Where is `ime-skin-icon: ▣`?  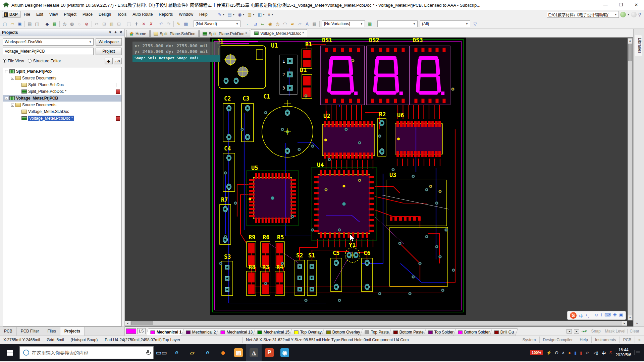
ime-skin-icon: ▣ is located at coordinates (621, 316).